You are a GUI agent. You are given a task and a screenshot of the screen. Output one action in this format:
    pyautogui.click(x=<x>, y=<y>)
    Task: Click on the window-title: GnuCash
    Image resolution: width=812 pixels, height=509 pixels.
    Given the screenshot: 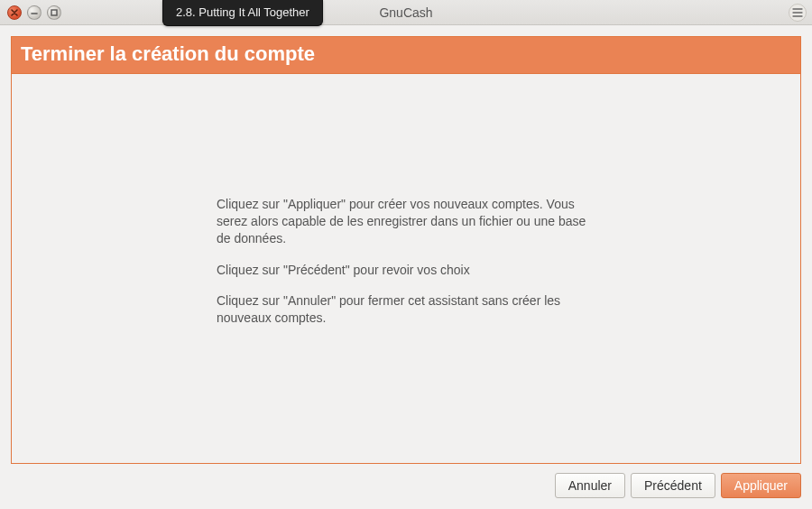 What is the action you would take?
    pyautogui.click(x=406, y=13)
    